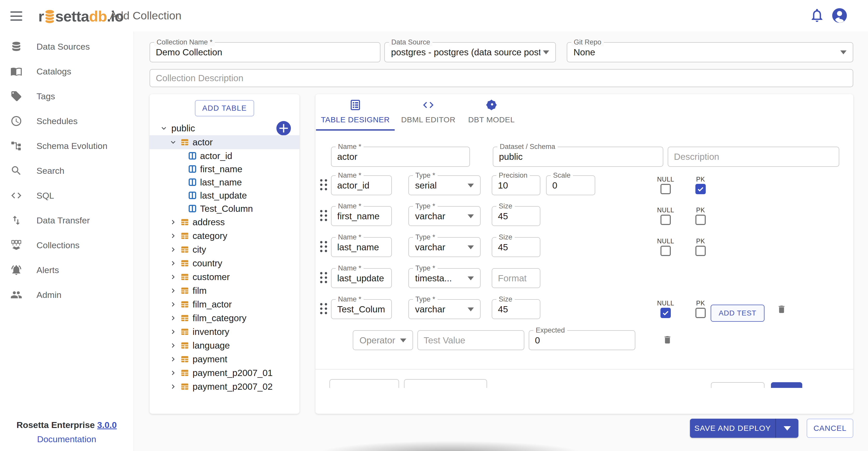  Describe the element at coordinates (400, 157) in the screenshot. I see `table-name-field: Name *` at that location.